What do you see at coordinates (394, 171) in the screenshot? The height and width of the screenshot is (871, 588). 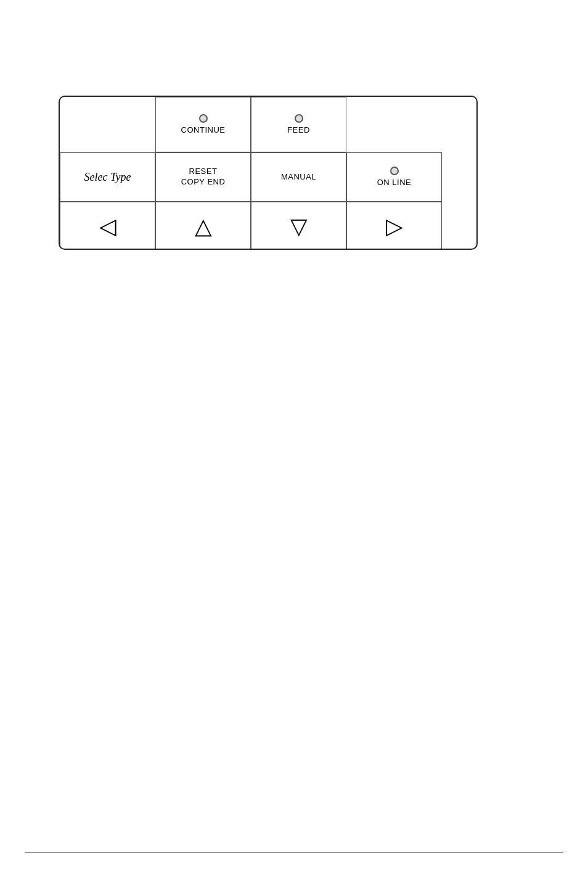 I see `on-line-indicator` at bounding box center [394, 171].